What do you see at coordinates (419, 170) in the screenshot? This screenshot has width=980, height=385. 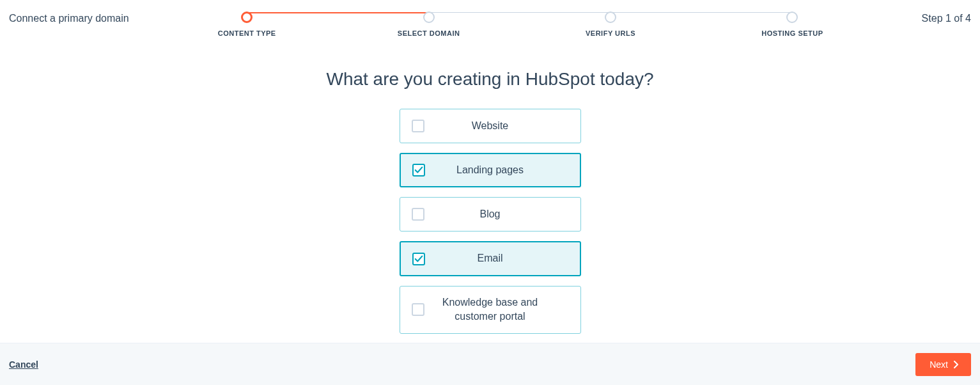 I see `checkbox-landing-pages` at bounding box center [419, 170].